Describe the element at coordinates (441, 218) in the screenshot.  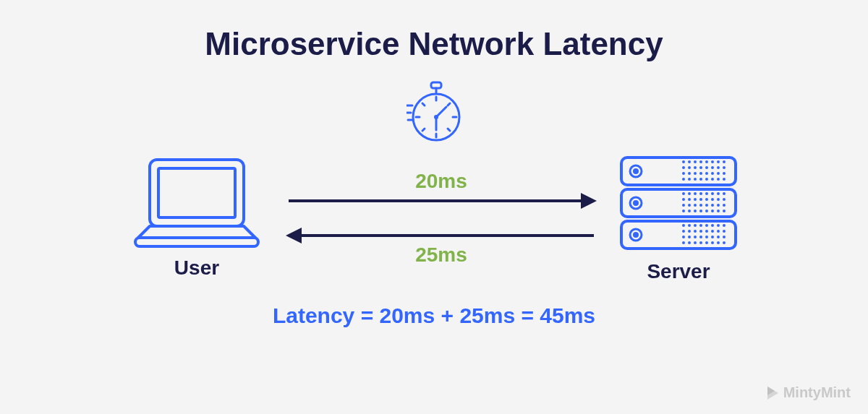
I see `arrows-group: 20ms 25ms` at that location.